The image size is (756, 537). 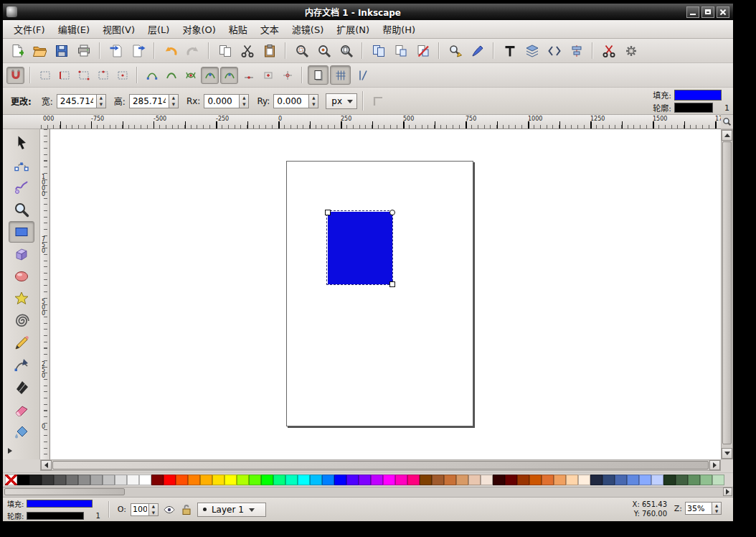 What do you see at coordinates (65, 492) in the screenshot?
I see `palette-scrollbar-slider` at bounding box center [65, 492].